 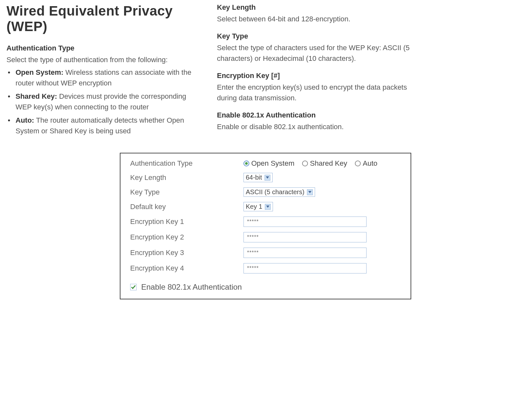 I want to click on list-item-rest: The router automatically detects whether…, so click(x=100, y=126).